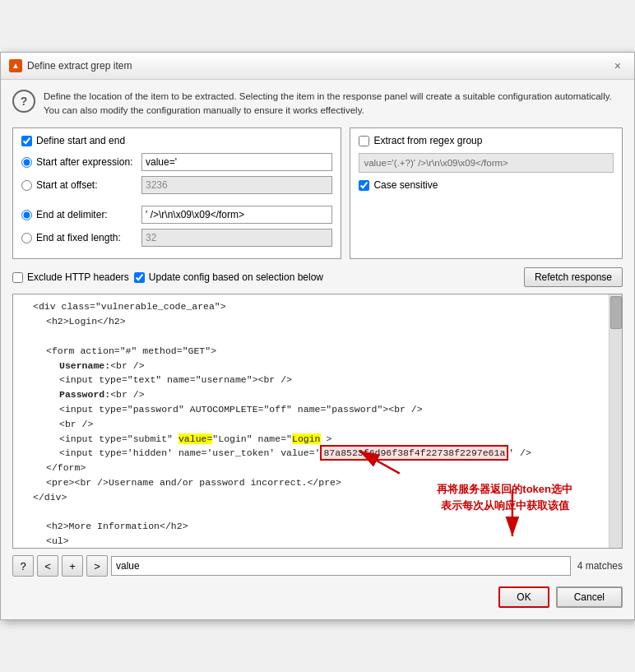  Describe the element at coordinates (23, 566) in the screenshot. I see `help-button: ?` at that location.